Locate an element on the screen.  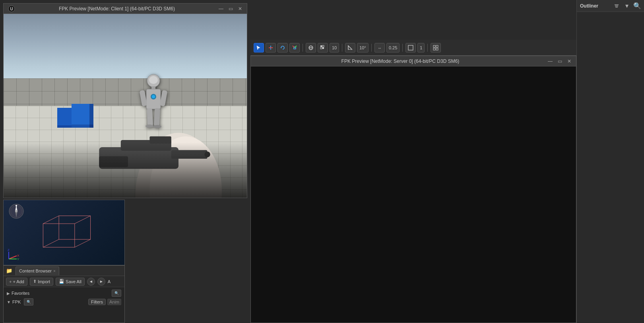
fpk-search-icon: 🔍 is located at coordinates (29, 302).